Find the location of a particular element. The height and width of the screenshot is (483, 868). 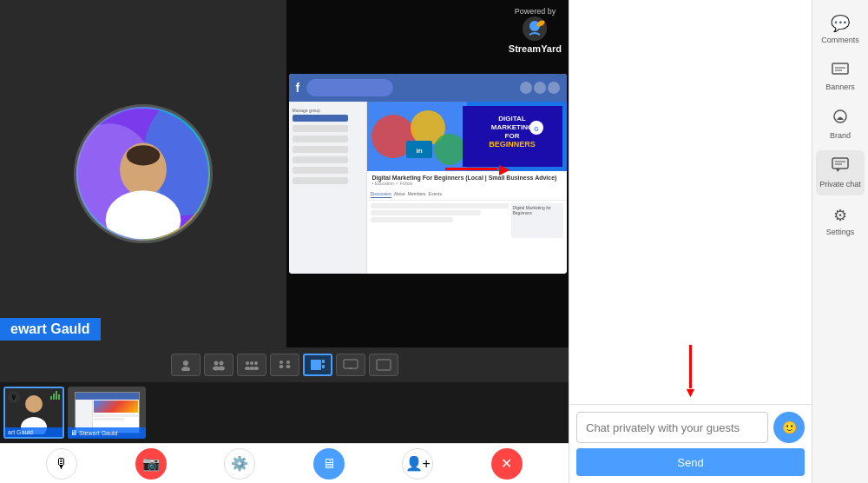

svg-text: BEGINNERS is located at coordinates (512, 144).